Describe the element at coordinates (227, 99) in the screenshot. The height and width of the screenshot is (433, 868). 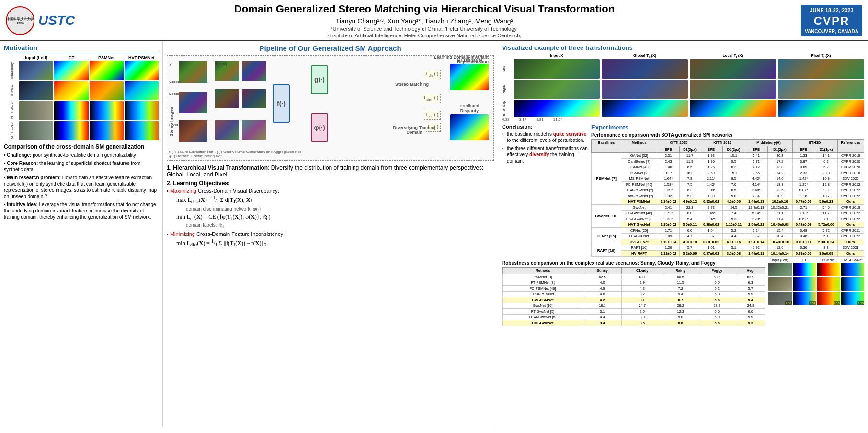
I see `tl-xl-img` at that location.